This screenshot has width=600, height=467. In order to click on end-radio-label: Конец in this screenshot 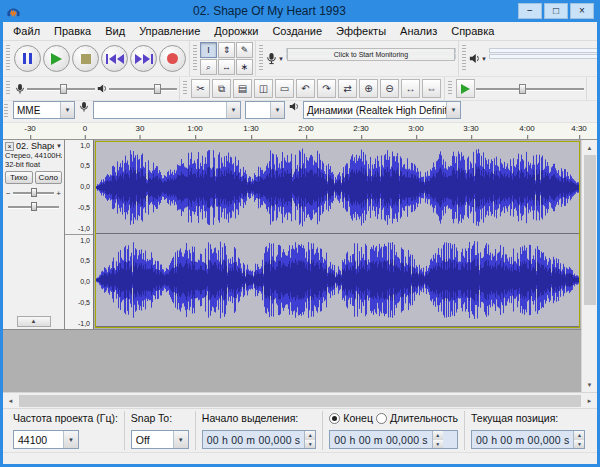, I will do `click(358, 418)`.